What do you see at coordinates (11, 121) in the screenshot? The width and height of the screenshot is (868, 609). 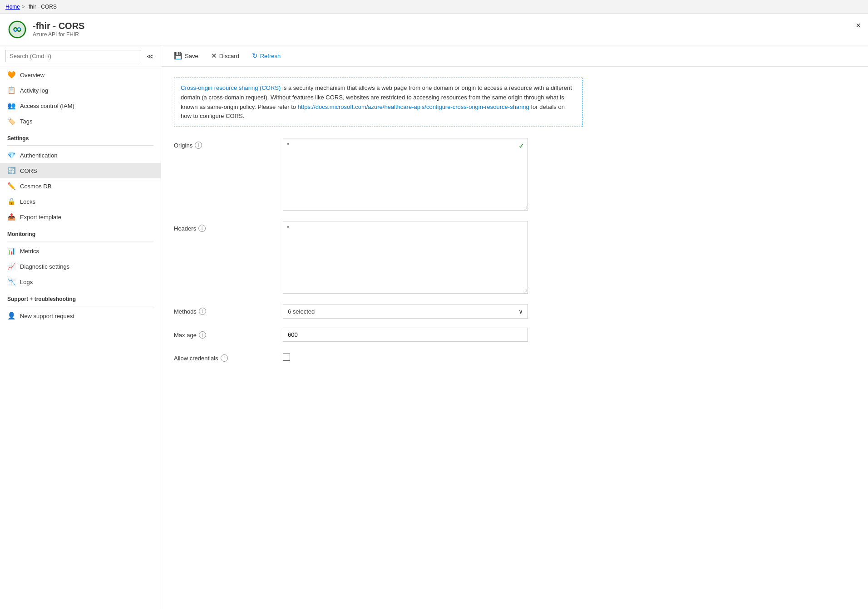 I see `tags-icon: 🏷️` at bounding box center [11, 121].